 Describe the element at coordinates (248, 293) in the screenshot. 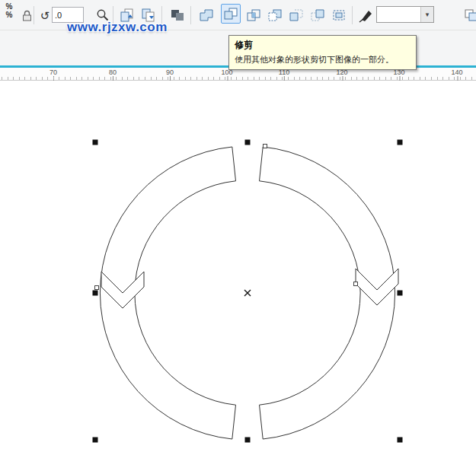

I see `center-marker-x` at that location.